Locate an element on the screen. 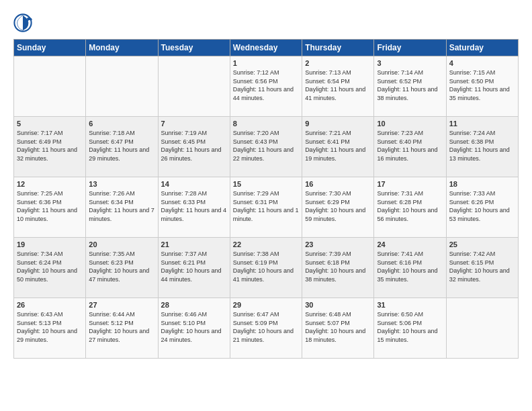 The height and width of the screenshot is (411, 532). weekday-header: Tuesday is located at coordinates (193, 48).